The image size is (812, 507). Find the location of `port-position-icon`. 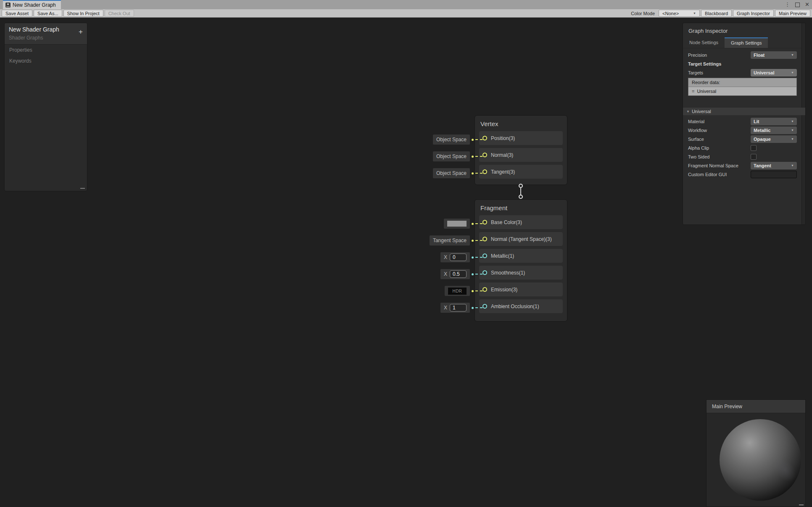

port-position-icon is located at coordinates (485, 138).